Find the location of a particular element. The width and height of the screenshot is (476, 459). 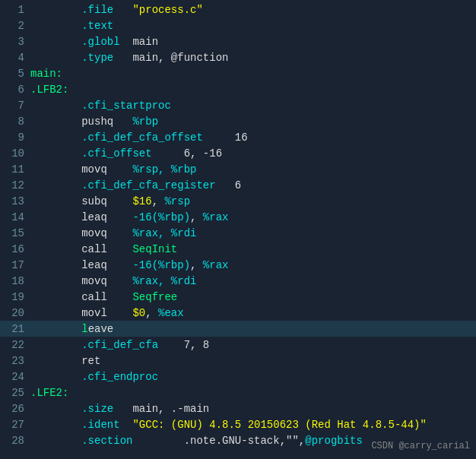

line-content: .file "process.c" is located at coordinates (252, 10).